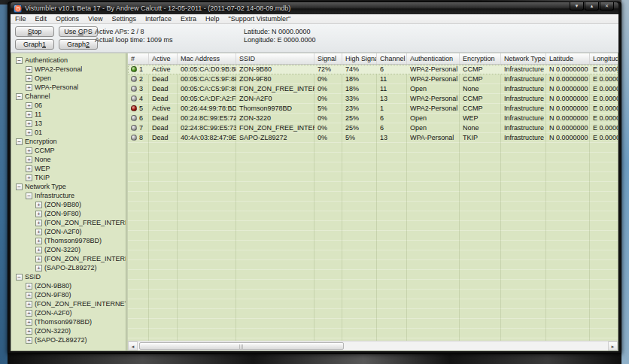  I want to click on menu-interface: Interface, so click(158, 20).